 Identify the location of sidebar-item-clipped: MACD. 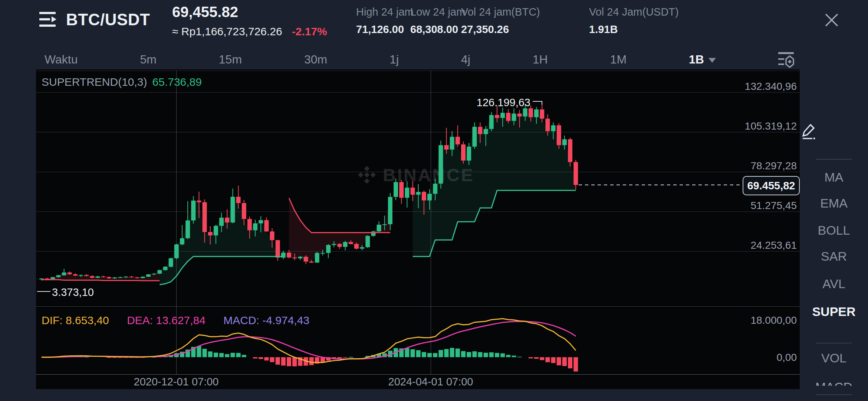
(834, 384).